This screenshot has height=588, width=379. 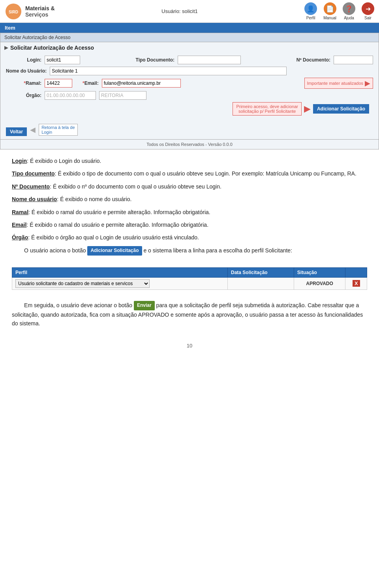 I want to click on tipo-doc-label: Tipo Documento:, so click(x=155, y=60).